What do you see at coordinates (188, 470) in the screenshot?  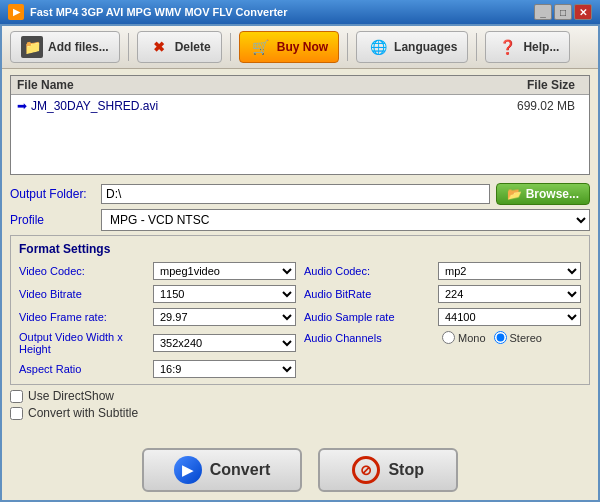 I see `convert-icon: ▶` at bounding box center [188, 470].